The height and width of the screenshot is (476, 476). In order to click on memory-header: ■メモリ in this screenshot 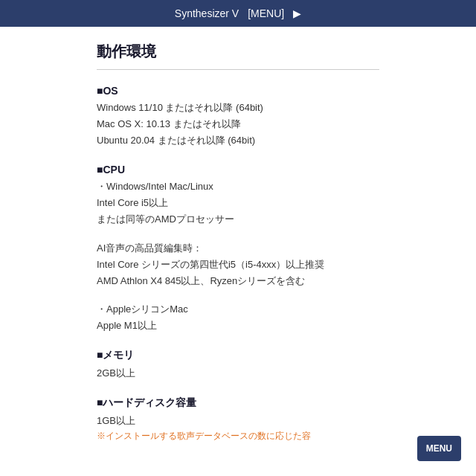, I will do `click(238, 356)`.